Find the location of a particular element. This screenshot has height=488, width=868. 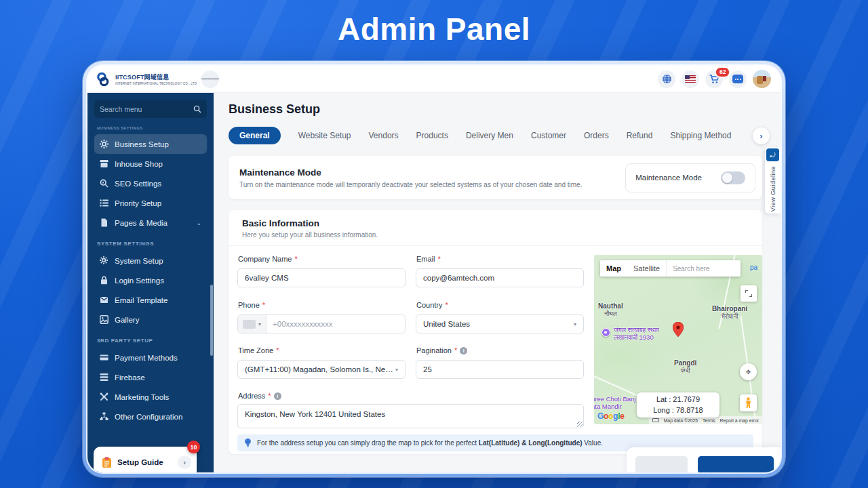

sidebar-item-other-configuration: Other Configuration is located at coordinates (151, 416).